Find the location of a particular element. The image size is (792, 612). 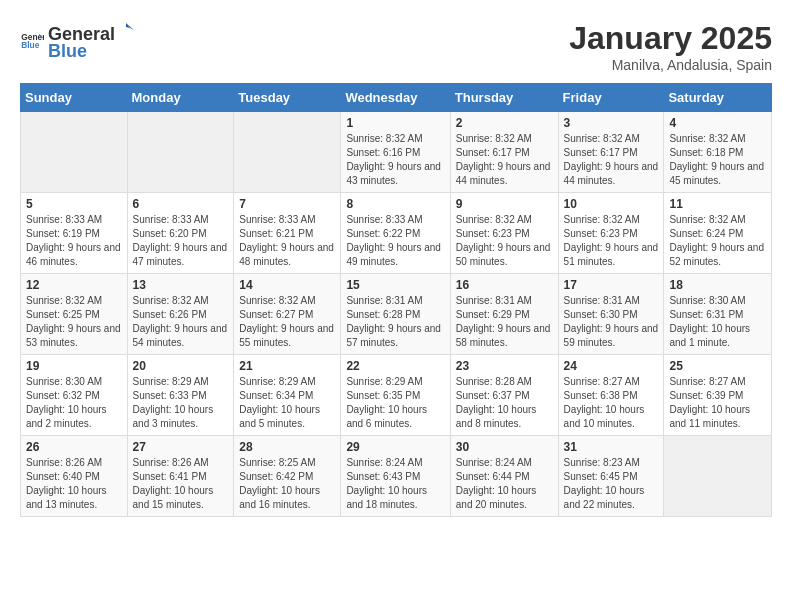

day-number: 18 is located at coordinates (718, 285).